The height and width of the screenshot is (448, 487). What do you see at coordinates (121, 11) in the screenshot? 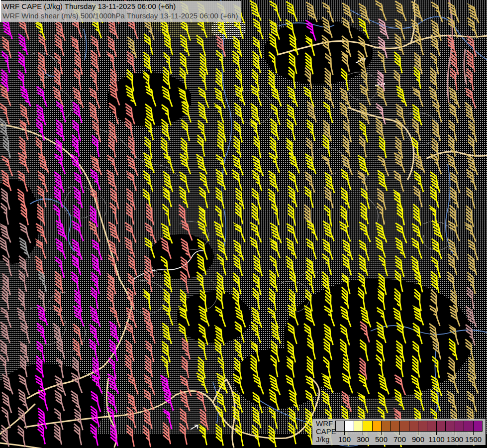
I see `forecast-header: WRF CAPE (J/kg) Thursday 13-11-2025 06:0…` at bounding box center [121, 11].